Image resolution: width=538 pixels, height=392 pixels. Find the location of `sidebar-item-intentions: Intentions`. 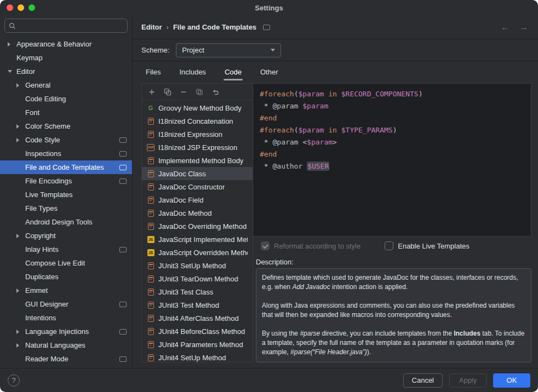

sidebar-item-intentions: Intentions is located at coordinates (66, 318).